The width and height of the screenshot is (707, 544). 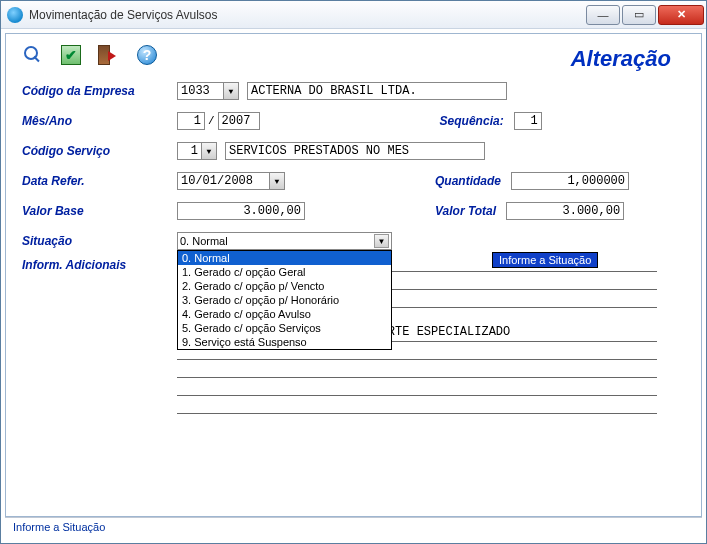 What do you see at coordinates (33, 55) in the screenshot?
I see `search-icon` at bounding box center [33, 55].